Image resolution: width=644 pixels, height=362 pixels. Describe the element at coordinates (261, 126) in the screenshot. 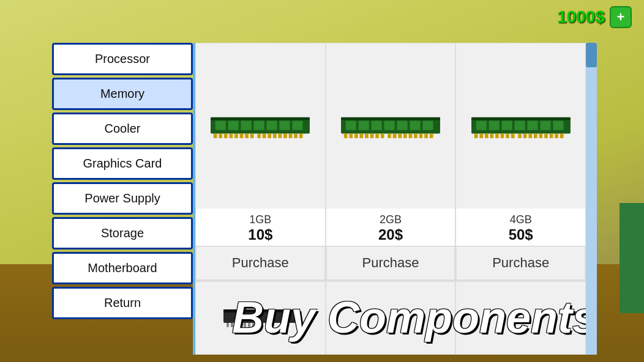

I see `product-image-1gb` at that location.